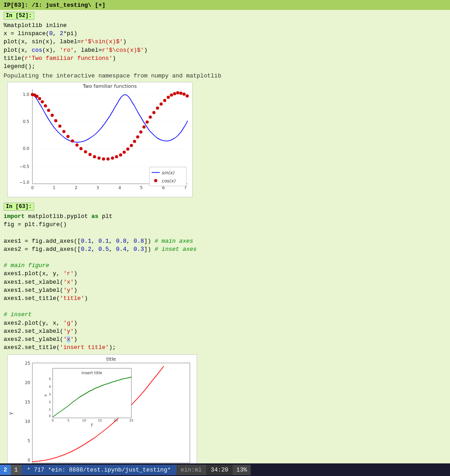  I want to click on code-line: %matplotlib inline, so click(225, 26).